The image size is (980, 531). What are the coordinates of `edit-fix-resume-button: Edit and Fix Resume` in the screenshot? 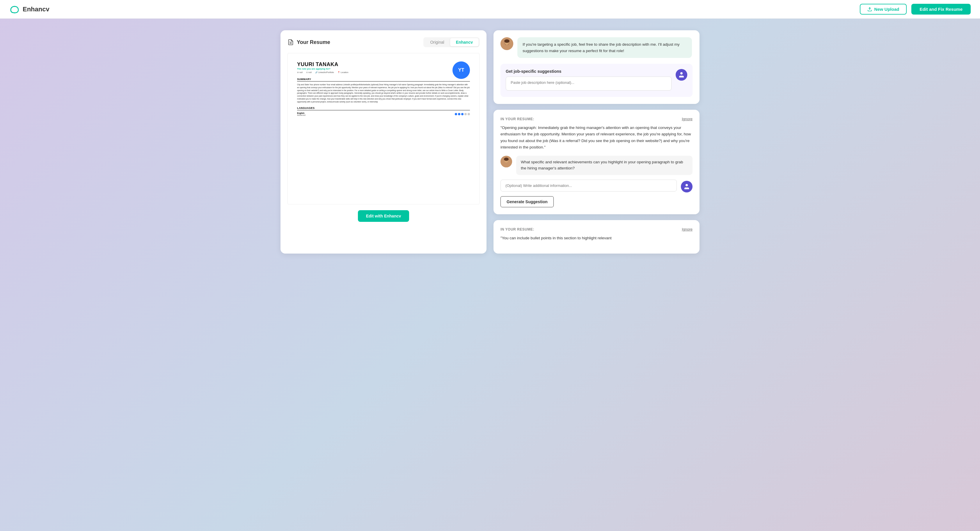 It's located at (941, 9).